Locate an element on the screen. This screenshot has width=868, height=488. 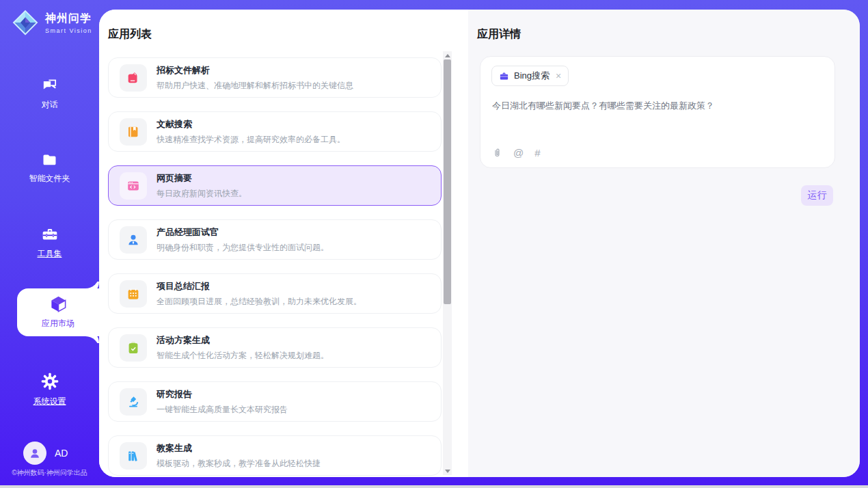
run-button: 运行 is located at coordinates (817, 195).